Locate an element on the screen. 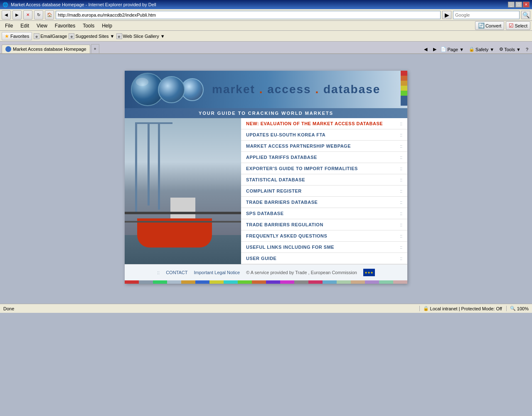  protected-mode-status: 🔒 Local intranet | Protected Mode: Off is located at coordinates (461, 309).